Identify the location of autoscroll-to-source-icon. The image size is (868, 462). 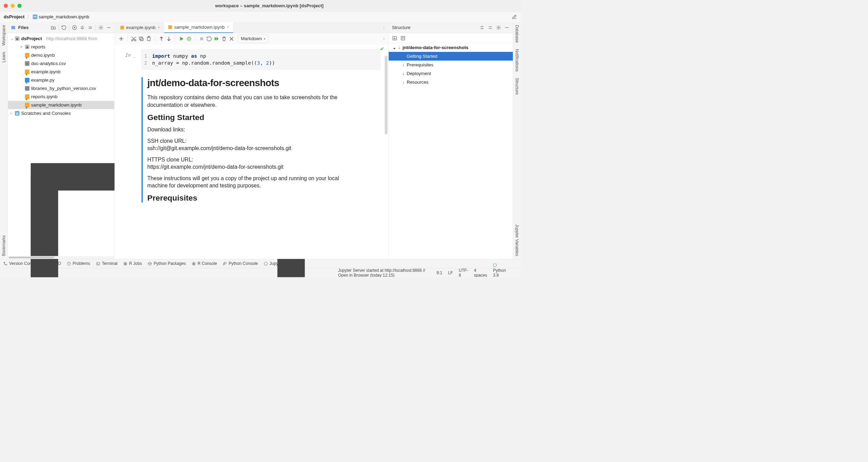
(395, 38).